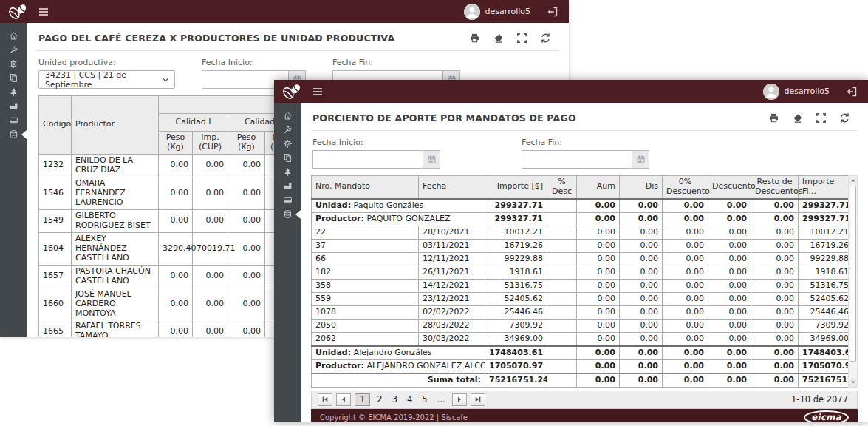  I want to click on cell: 559, so click(365, 299).